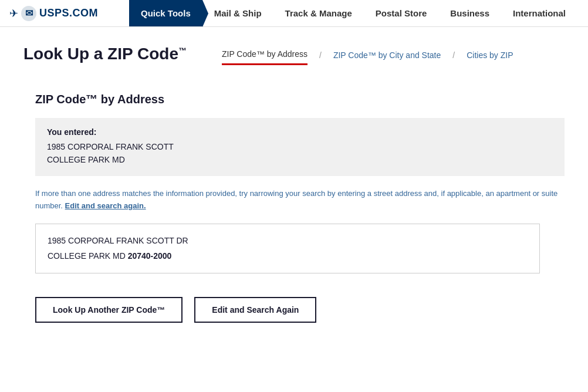 This screenshot has height=392, width=588. What do you see at coordinates (255, 310) in the screenshot?
I see `edit-search-button: Edit and Search Again` at bounding box center [255, 310].